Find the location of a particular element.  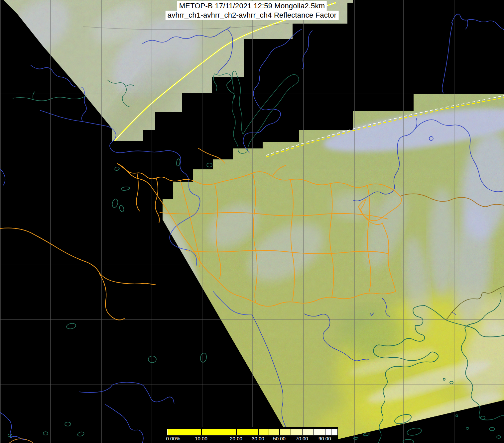

border-south-spur is located at coordinates (112, 297).